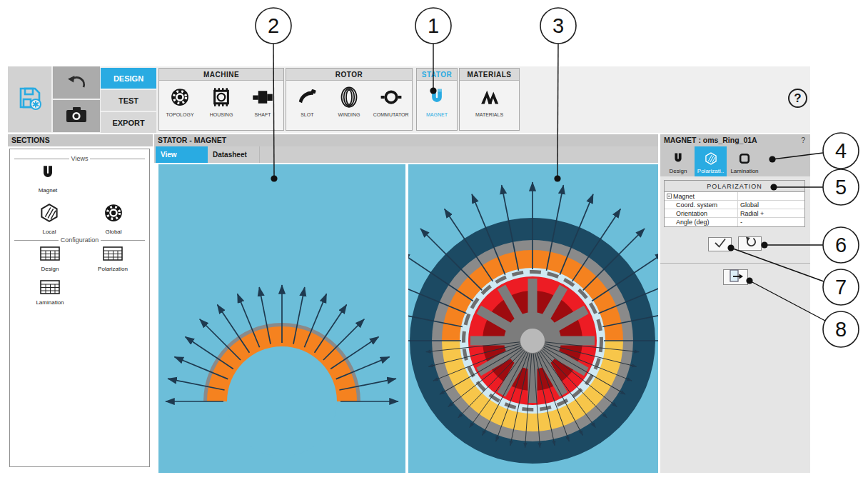  Describe the element at coordinates (113, 269) in the screenshot. I see `polarization-config-label: Polarization` at that location.